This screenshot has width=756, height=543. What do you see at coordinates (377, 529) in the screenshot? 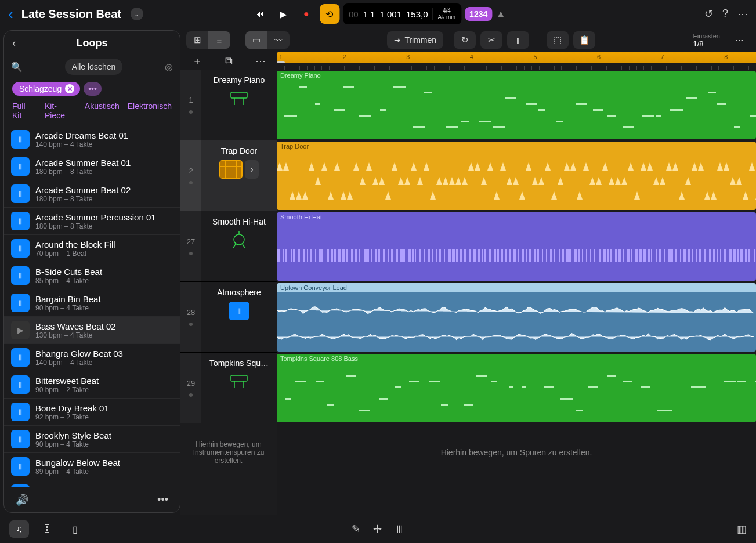
I see `settings-icon: ✢` at bounding box center [377, 529].